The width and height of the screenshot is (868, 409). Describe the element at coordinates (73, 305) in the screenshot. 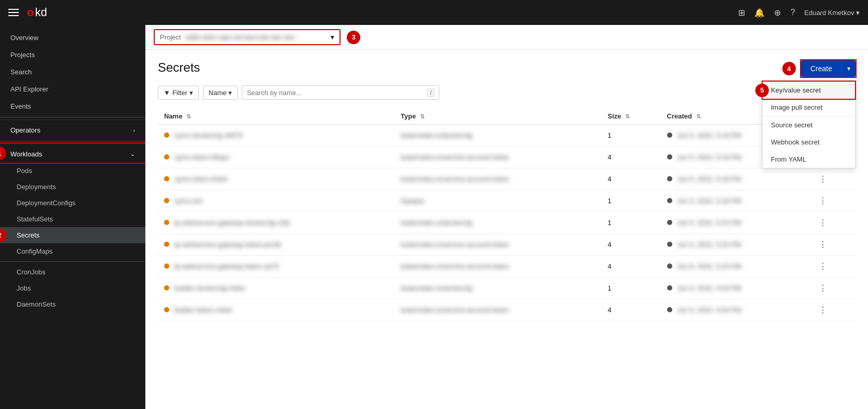

I see `sidebar-sub-daemonsets: DaemonSets` at that location.